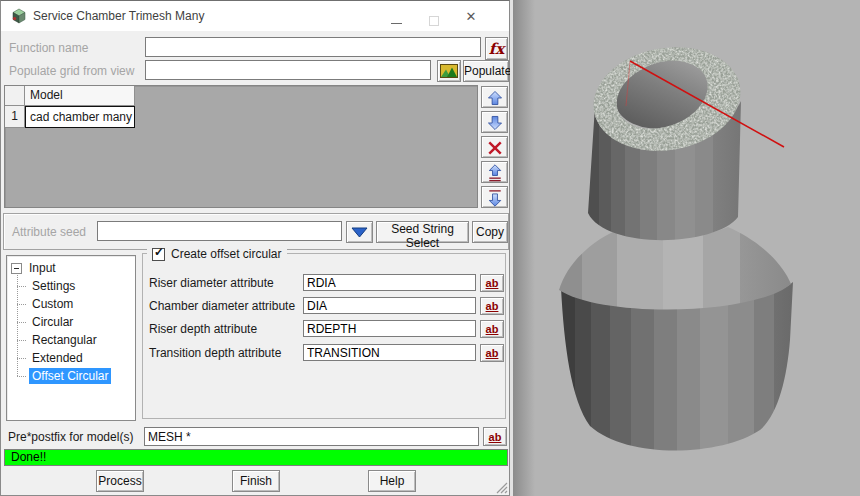  Describe the element at coordinates (396, 24) in the screenshot. I see `minimize-icon` at that location.